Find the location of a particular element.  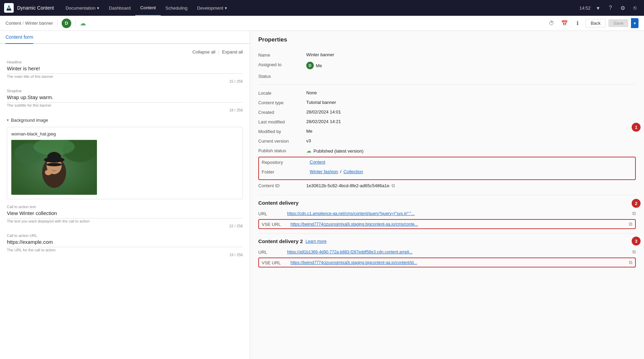

prop-publish-status-val: ☁ Published (latest version) is located at coordinates (471, 151).